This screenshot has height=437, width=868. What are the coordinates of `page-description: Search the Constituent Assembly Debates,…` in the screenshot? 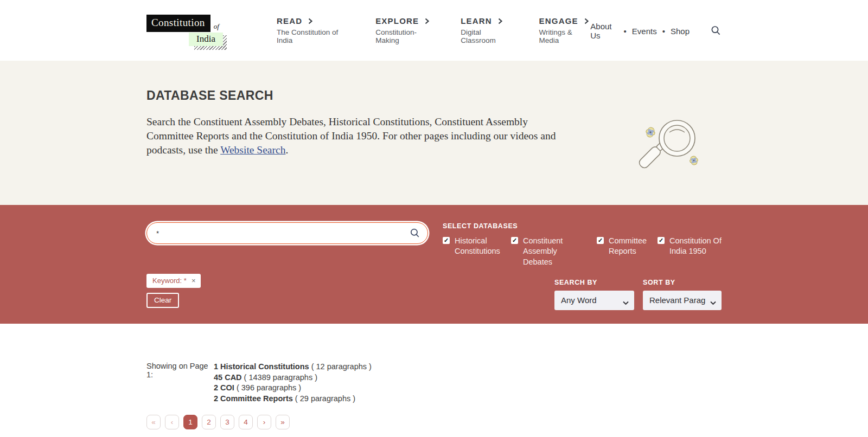 It's located at (361, 136).